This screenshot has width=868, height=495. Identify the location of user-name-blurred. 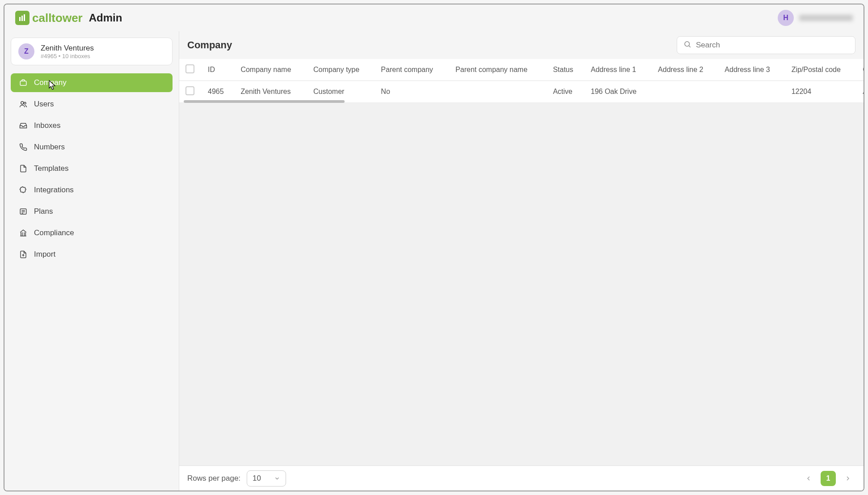
(826, 18).